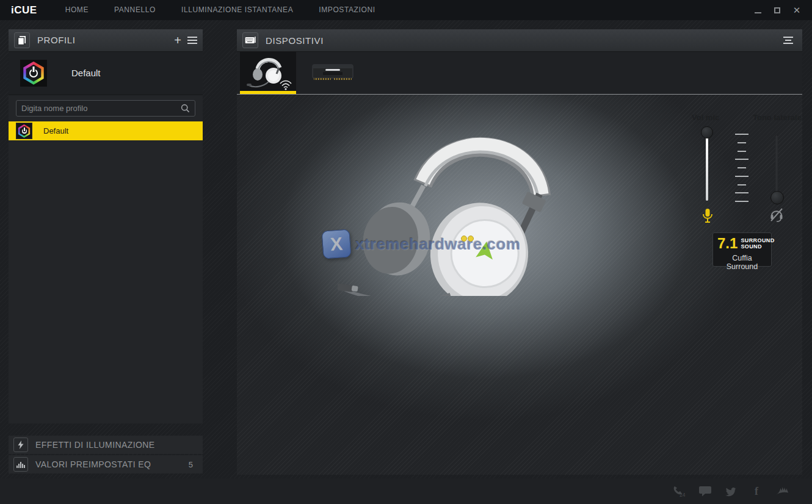  What do you see at coordinates (777, 10) in the screenshot?
I see `window-controls: ✕` at bounding box center [777, 10].